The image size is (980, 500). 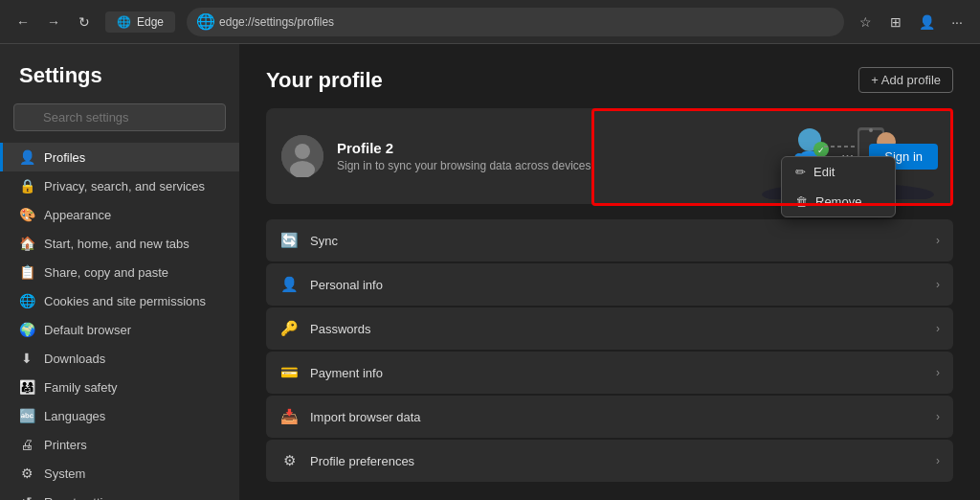 What do you see at coordinates (302, 156) in the screenshot?
I see `avatar` at bounding box center [302, 156].